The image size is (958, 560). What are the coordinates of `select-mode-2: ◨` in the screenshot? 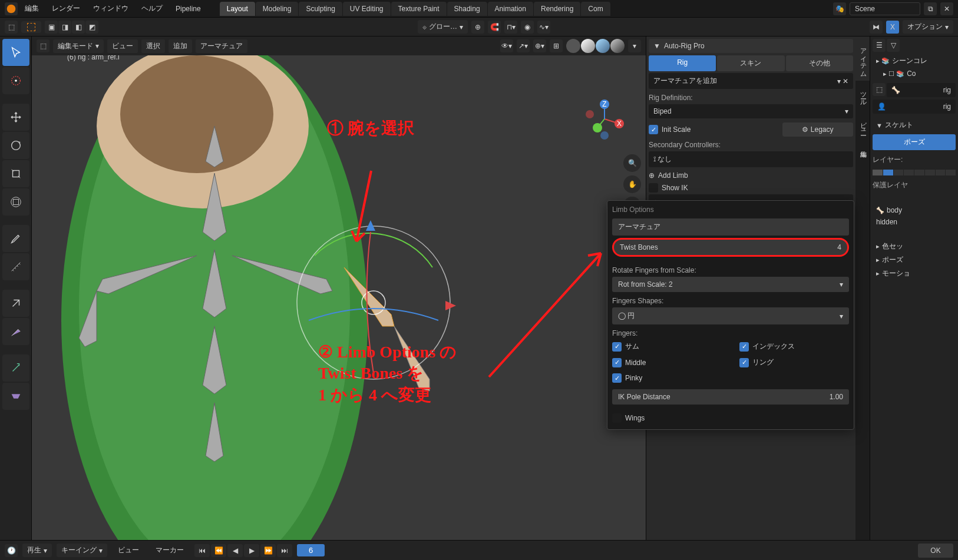 It's located at (65, 27).